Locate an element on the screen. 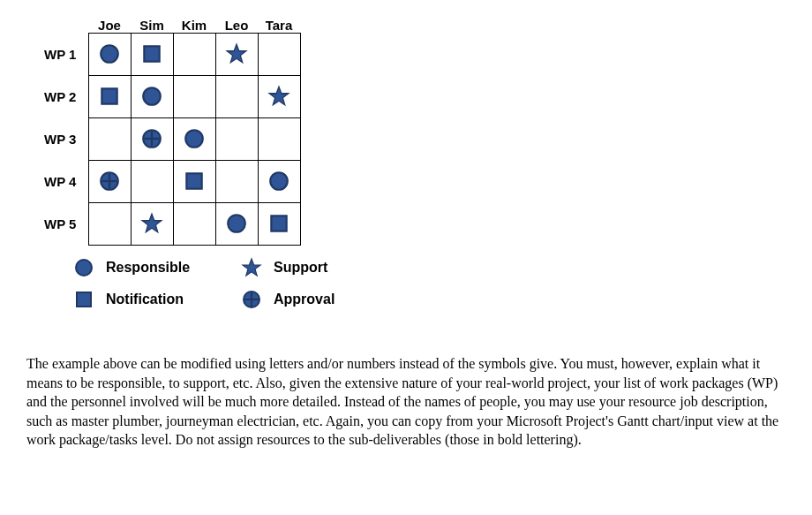 Image resolution: width=812 pixels, height=515 pixels. col-header: Sim is located at coordinates (152, 25).